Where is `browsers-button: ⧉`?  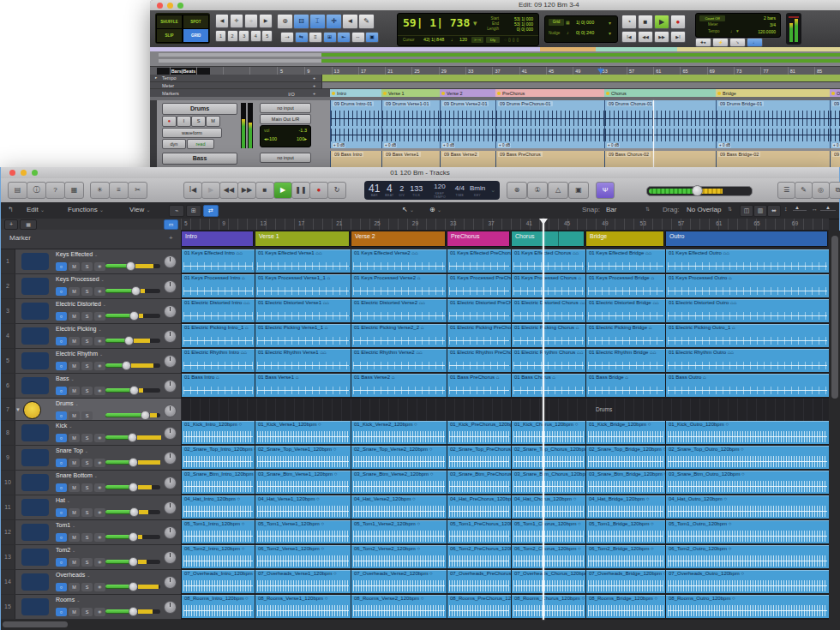
browsers-button: ⧉ is located at coordinates (835, 190).